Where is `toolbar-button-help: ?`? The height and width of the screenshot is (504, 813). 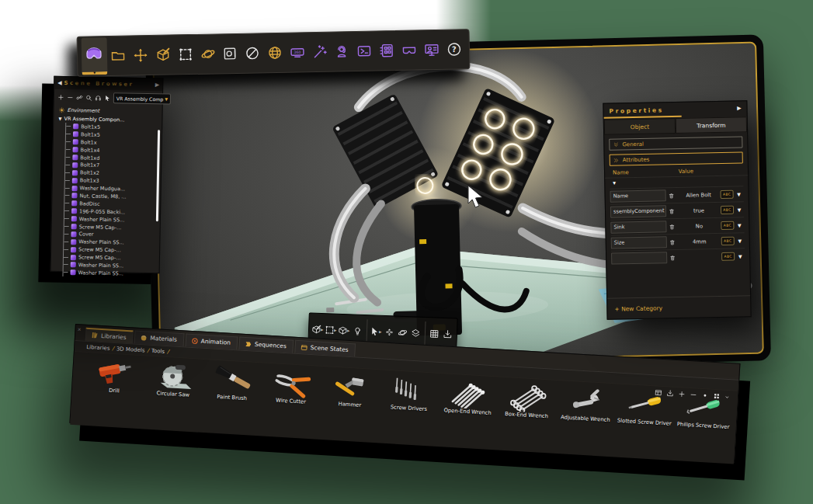
toolbar-button-help: ? is located at coordinates (454, 50).